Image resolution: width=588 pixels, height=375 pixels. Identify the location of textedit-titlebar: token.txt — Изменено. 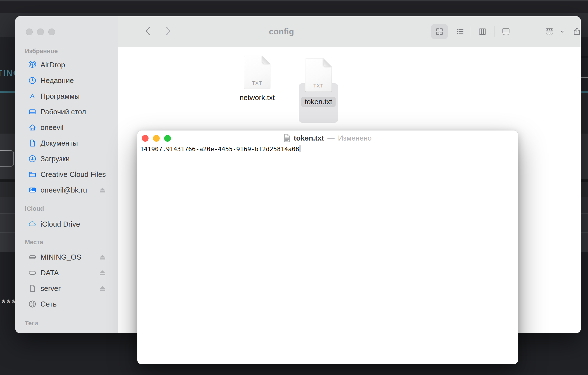
(328, 138).